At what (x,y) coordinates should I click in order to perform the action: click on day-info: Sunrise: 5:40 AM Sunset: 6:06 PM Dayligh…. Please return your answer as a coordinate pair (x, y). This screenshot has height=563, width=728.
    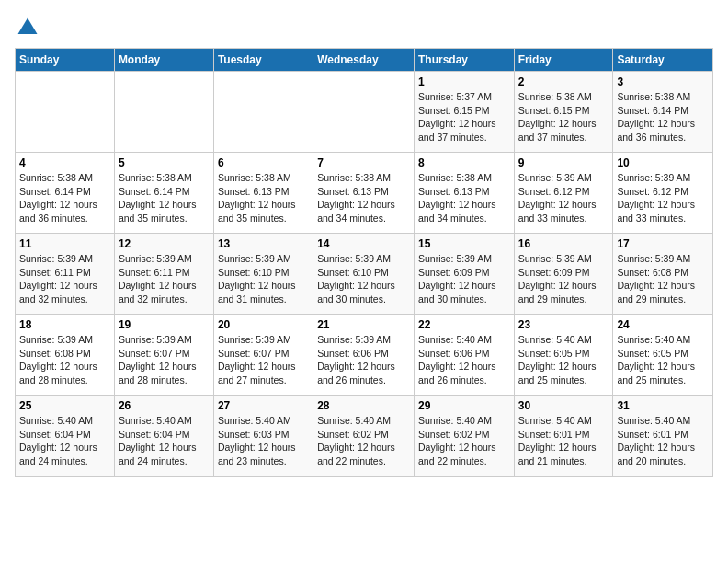
    Looking at the image, I should click on (464, 361).